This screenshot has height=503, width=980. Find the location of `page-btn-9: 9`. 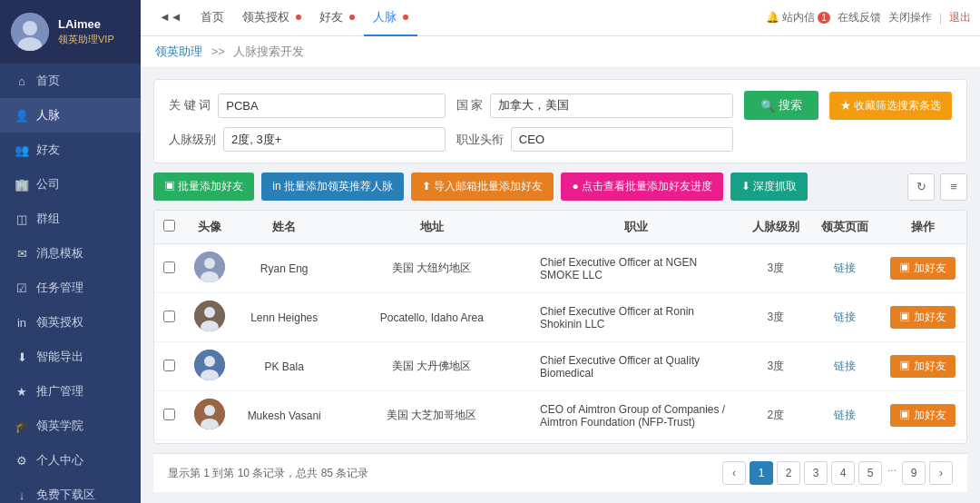

page-btn-9: 9 is located at coordinates (914, 473).